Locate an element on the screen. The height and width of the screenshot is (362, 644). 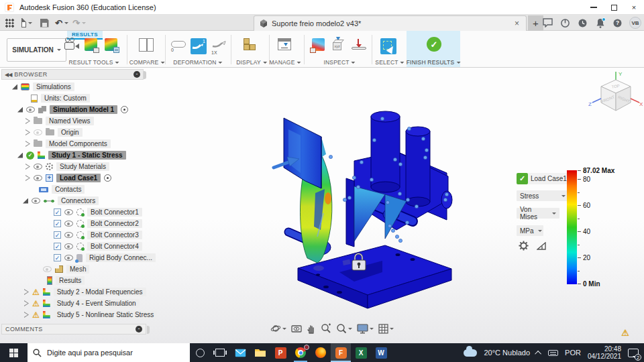
animate-button is located at coordinates (72, 44).